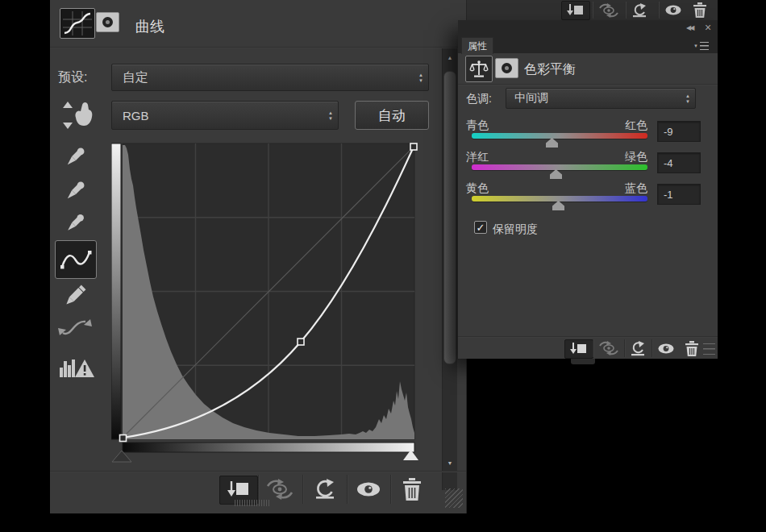 The image size is (766, 532). Describe the element at coordinates (477, 45) in the screenshot. I see `tab-properties: 属性` at that location.